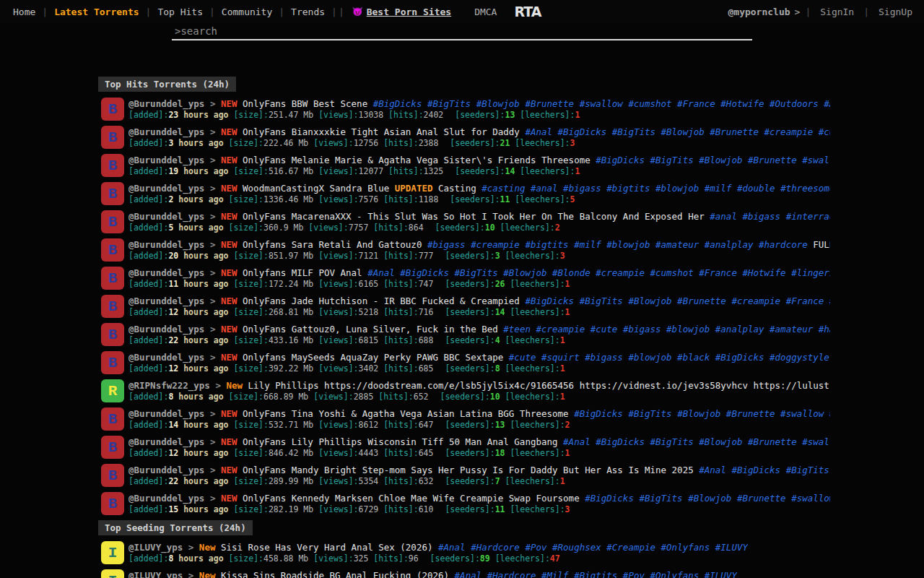 The image size is (924, 578). What do you see at coordinates (97, 12) in the screenshot?
I see `nav-latest-torrents: Latest Torrents` at bounding box center [97, 12].